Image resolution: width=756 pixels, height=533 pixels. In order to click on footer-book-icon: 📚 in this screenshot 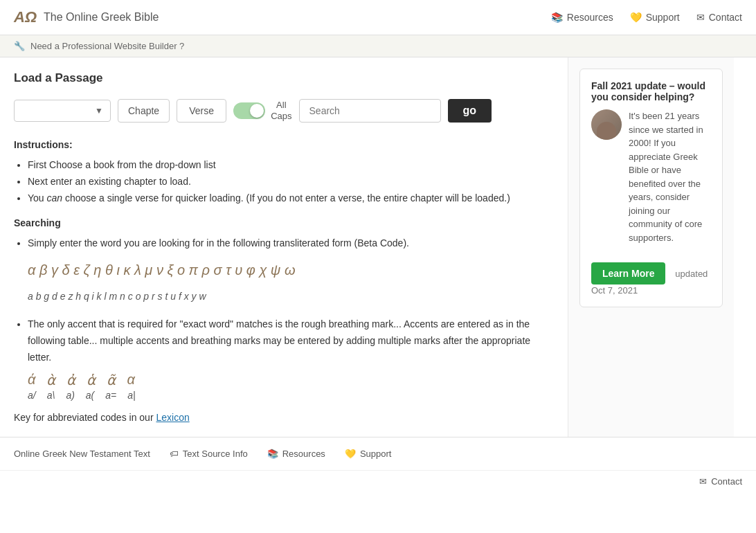, I will do `click(273, 454)`.